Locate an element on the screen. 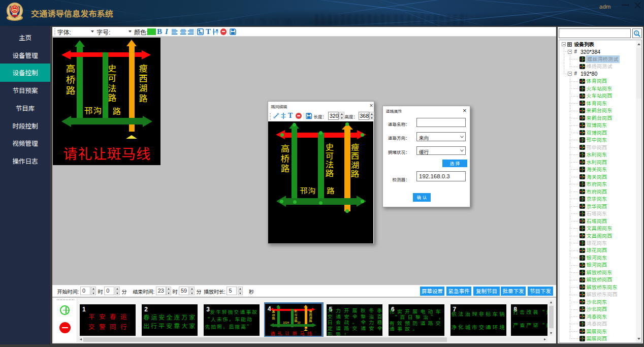 This screenshot has width=644, height=347. svg-text: 3 is located at coordinates (636, 33).